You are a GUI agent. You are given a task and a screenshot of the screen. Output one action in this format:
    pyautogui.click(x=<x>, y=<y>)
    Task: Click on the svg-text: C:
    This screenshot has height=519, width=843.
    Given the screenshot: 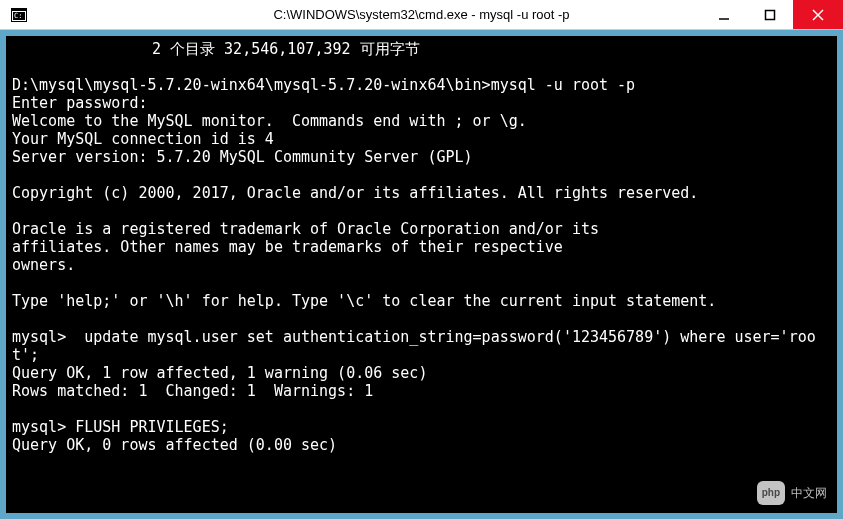 What is the action you would take?
    pyautogui.click(x=18, y=16)
    